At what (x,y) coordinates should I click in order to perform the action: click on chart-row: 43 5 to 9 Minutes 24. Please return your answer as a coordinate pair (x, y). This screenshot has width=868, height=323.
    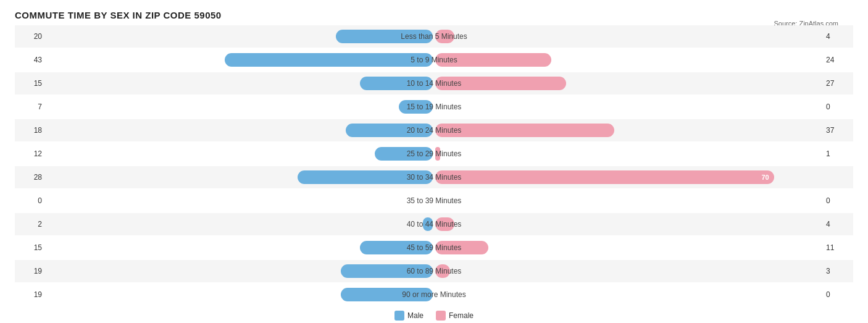
    Looking at the image, I should click on (434, 60).